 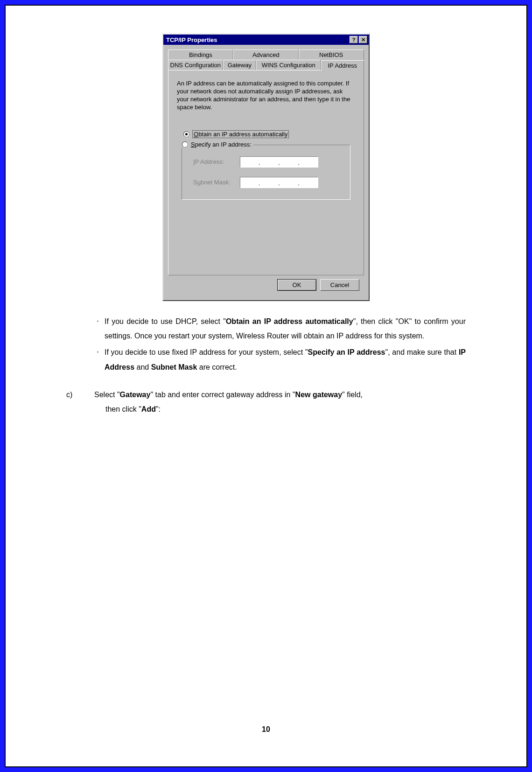 I want to click on tcpip-dialog: TCP/IP Properties ? ✕ Bindings Advanced …, so click(x=266, y=167).